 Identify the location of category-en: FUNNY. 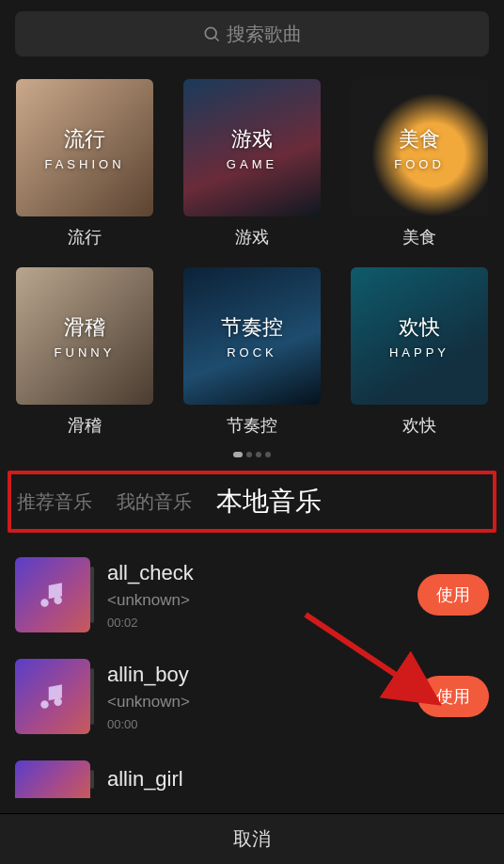
(85, 352).